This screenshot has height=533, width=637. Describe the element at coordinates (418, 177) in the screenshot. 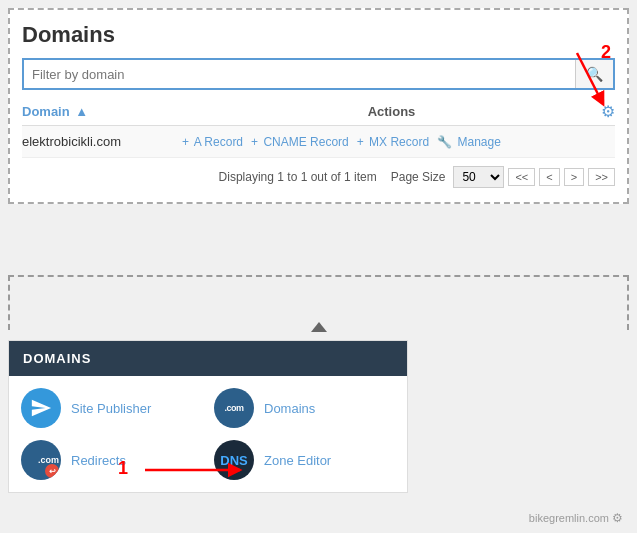

I see `page-size-label: Page Size` at that location.